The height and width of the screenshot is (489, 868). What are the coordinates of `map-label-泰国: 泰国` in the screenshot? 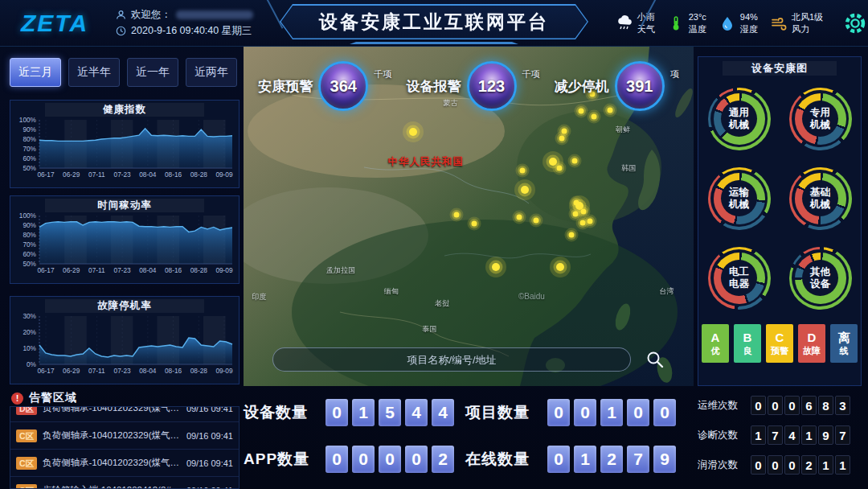 It's located at (429, 328).